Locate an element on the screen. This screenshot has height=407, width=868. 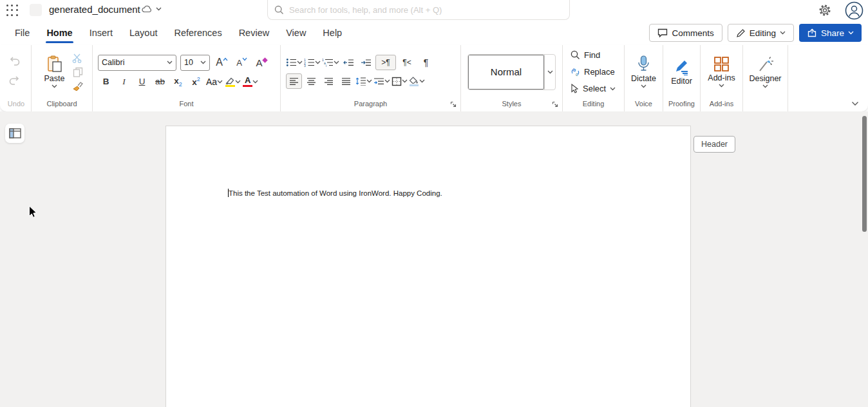
increase-indent-button is located at coordinates (366, 62).